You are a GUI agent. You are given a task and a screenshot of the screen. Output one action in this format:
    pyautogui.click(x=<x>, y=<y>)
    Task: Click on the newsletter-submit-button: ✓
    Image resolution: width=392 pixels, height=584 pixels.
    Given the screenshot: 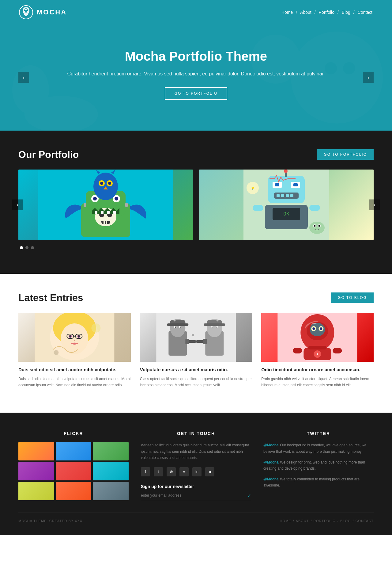 What is the action you would take?
    pyautogui.click(x=249, y=495)
    